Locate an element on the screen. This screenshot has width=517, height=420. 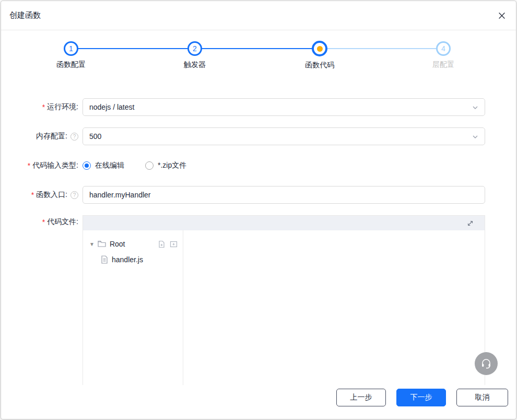
editor-toolbar is located at coordinates (284, 223).